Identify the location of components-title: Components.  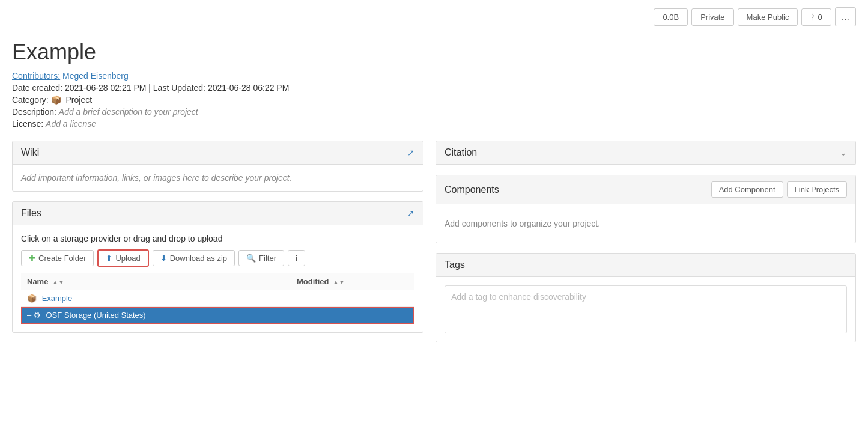
(472, 190).